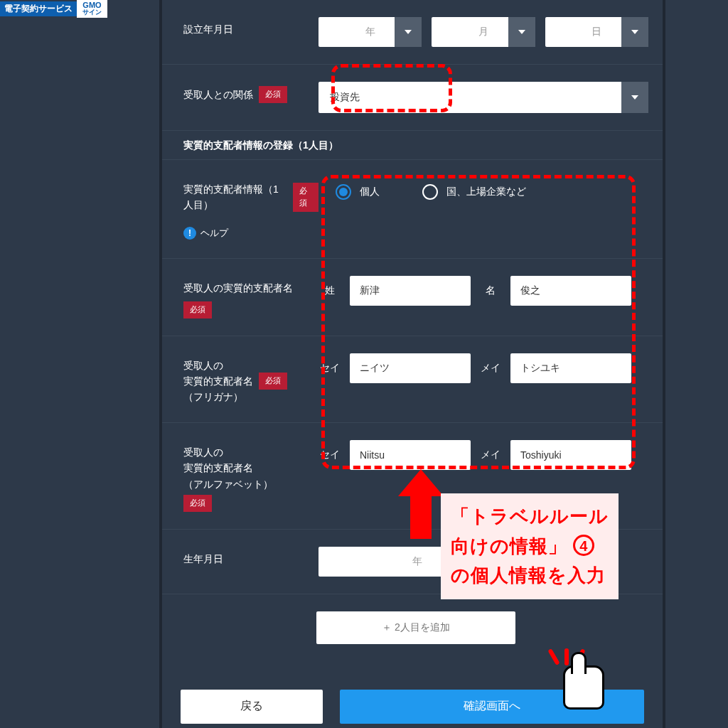 The width and height of the screenshot is (728, 728). I want to click on annotation-hint-box: 「トラベルルール 向けの情報」 4 の個人情報を入力, so click(530, 546).